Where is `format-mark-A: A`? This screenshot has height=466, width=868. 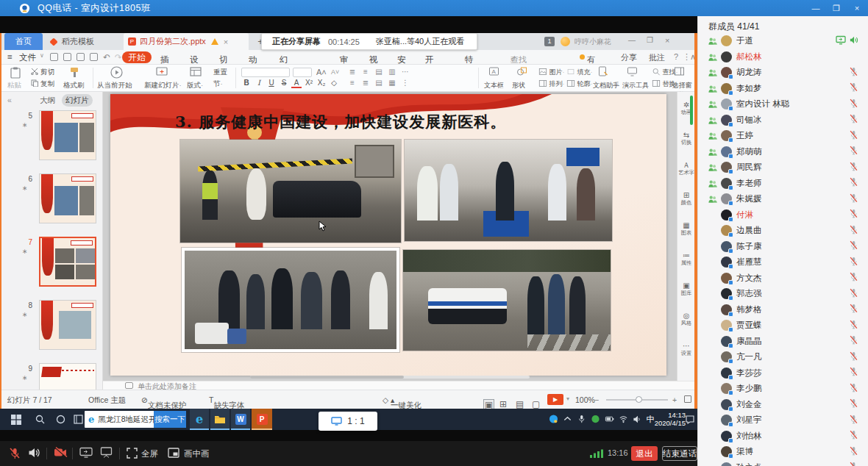 format-mark-A: A is located at coordinates (296, 84).